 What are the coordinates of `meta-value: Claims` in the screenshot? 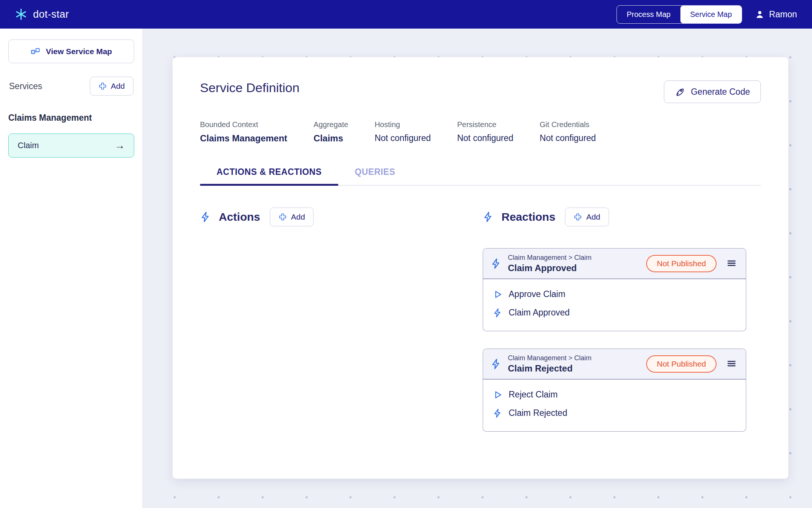 It's located at (331, 138).